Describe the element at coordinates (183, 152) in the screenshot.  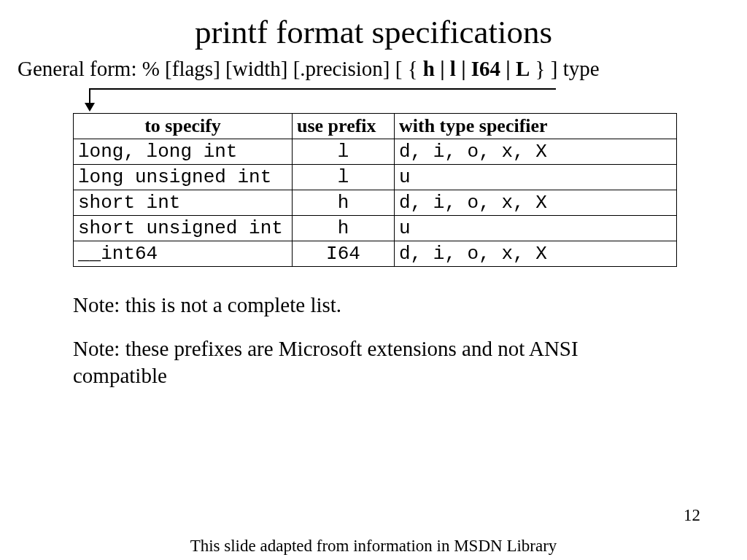
I see `cell-specify: long, long int` at that location.